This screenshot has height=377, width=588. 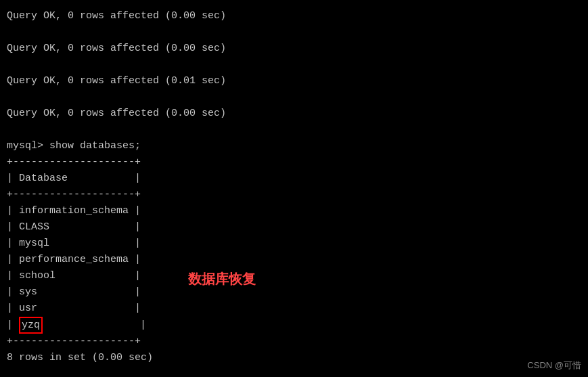 I want to click on watermark-text: CSDN @可惜, so click(x=554, y=365).